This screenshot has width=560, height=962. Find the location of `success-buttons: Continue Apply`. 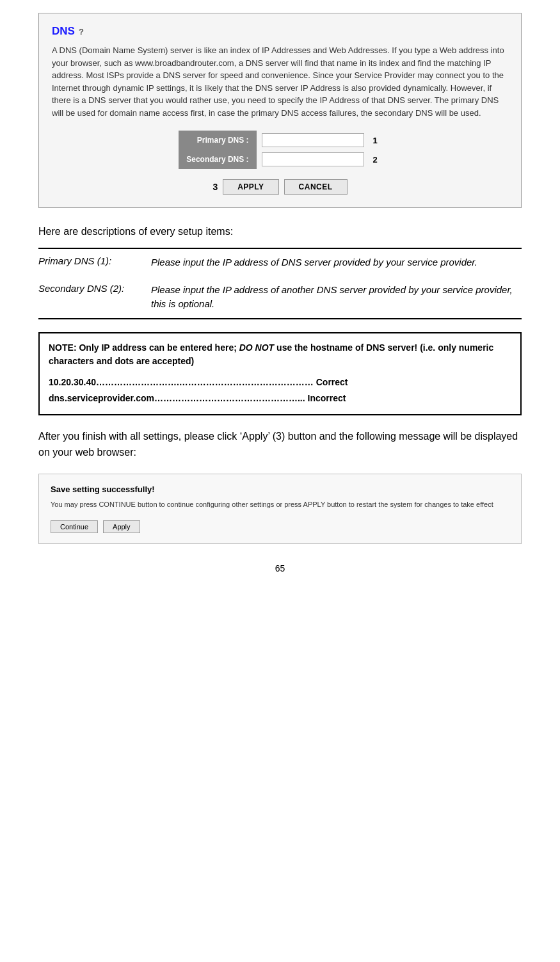

success-buttons: Continue Apply is located at coordinates (280, 527).